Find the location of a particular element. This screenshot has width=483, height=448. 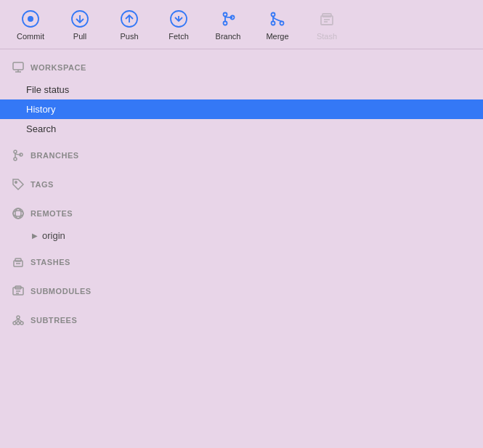

push-label: Push is located at coordinates (129, 36).